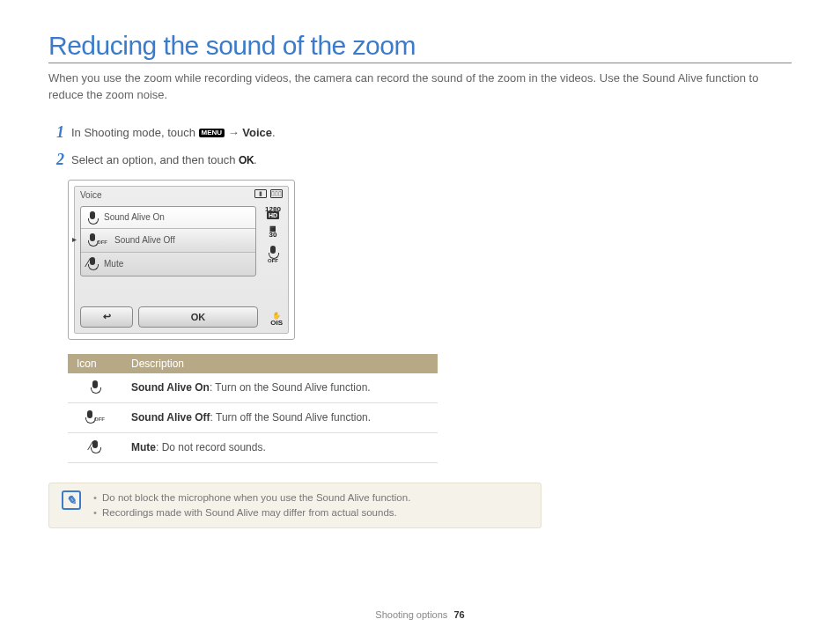 The height and width of the screenshot is (634, 840). Describe the element at coordinates (169, 317) in the screenshot. I see `lcd-button-bar: ↩ OK` at that location.